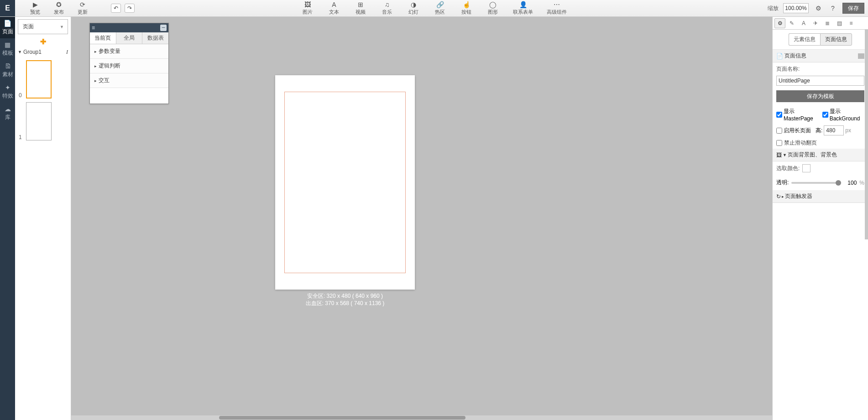  What do you see at coordinates (779, 143) in the screenshot?
I see `lock-scroll-checkbox` at bounding box center [779, 143].